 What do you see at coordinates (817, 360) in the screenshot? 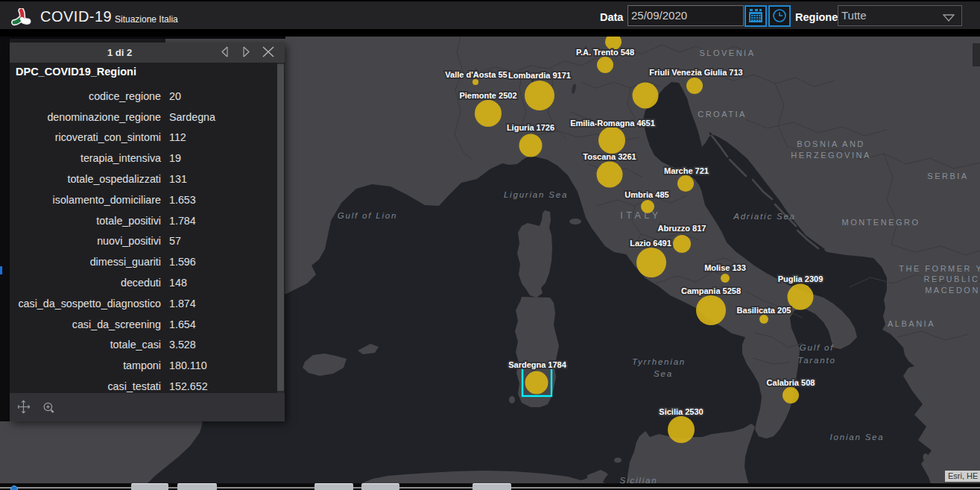
I see `svg-text: Taranto` at bounding box center [817, 360].